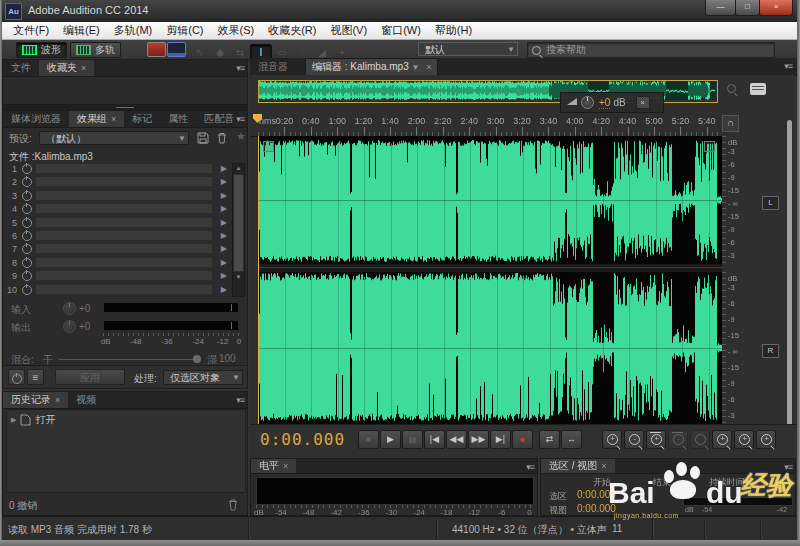  Describe the element at coordinates (233, 504) in the screenshot. I see `trash-icon` at that location.